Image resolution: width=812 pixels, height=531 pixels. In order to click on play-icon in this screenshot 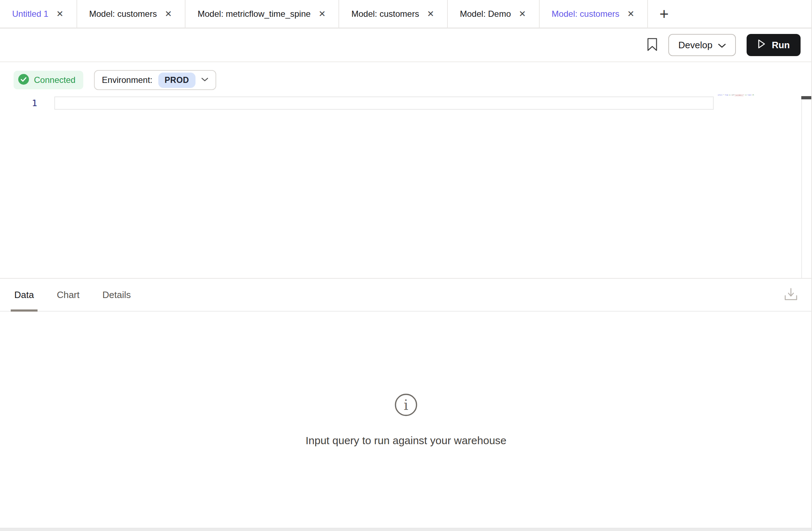, I will do `click(762, 45)`.